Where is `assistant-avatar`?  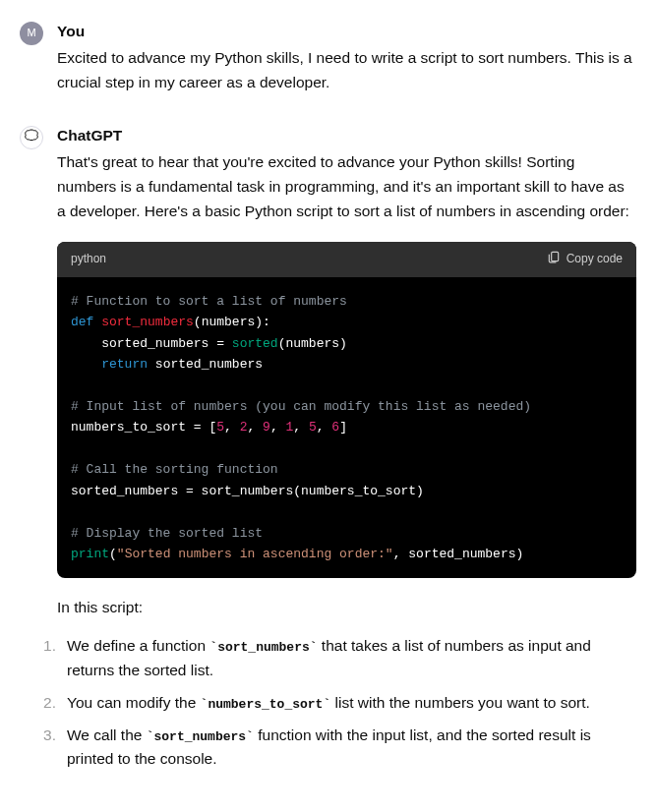
assistant-avatar is located at coordinates (31, 138).